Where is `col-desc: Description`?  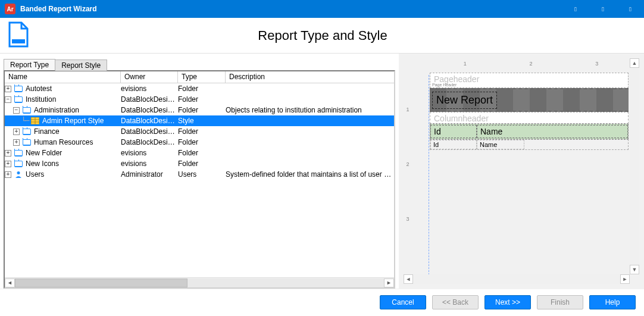 col-desc: Description is located at coordinates (310, 77).